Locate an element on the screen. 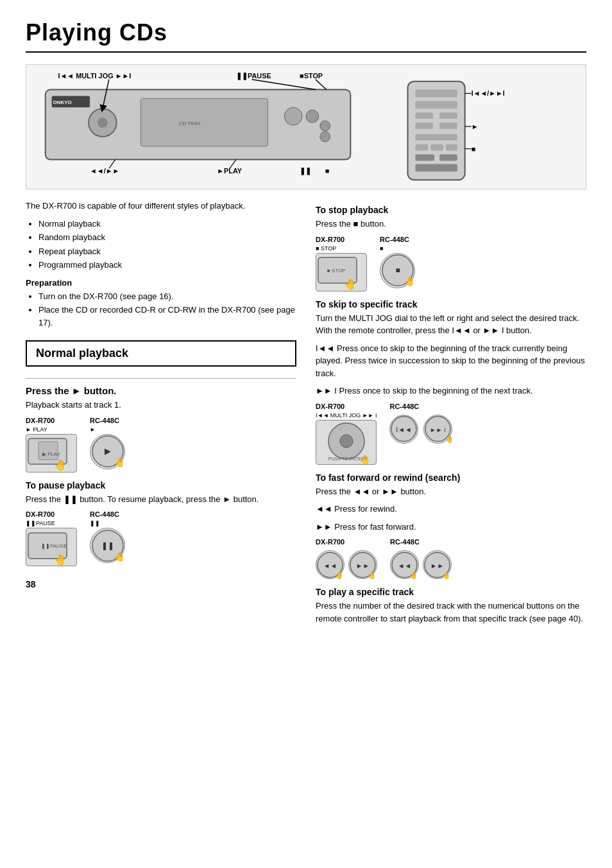 The width and height of the screenshot is (612, 868). stop-rc-label: RC-448C is located at coordinates (398, 239).